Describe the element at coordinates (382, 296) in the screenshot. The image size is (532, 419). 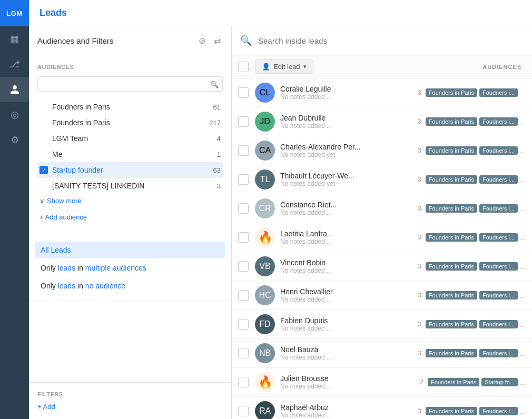
I see `lead-row: HC Henri Chevallier No notes added ... 3…` at that location.